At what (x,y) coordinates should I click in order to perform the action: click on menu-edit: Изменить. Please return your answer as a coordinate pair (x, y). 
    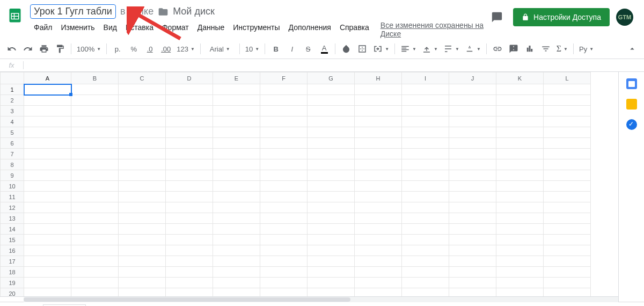
    Looking at the image, I should click on (77, 30).